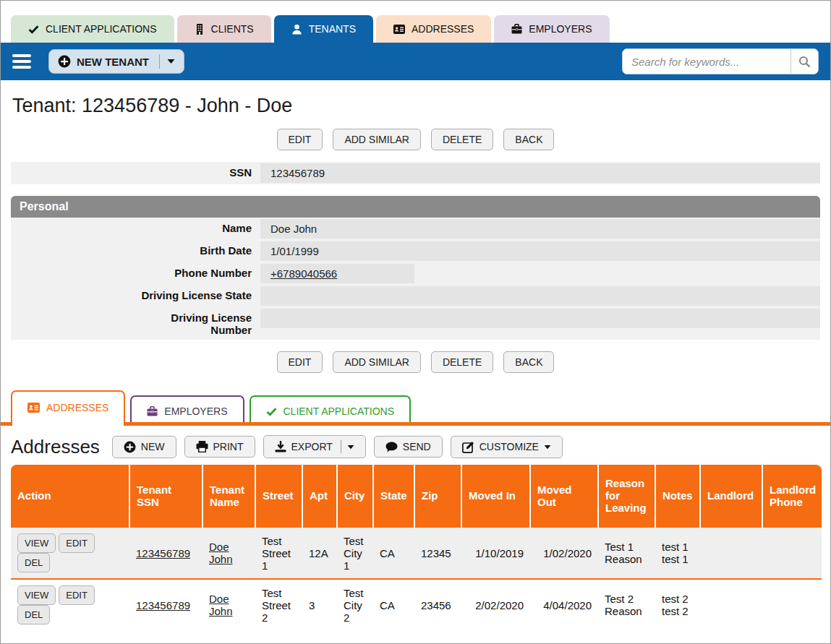  I want to click on field-birth-date: Birth Date 1/01/1999, so click(415, 252).